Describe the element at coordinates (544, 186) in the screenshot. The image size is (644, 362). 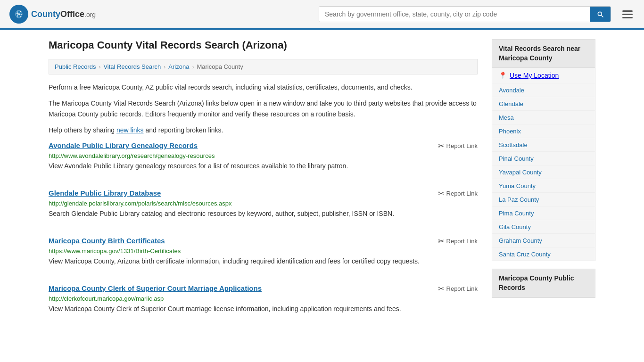
I see `sidebar-nearby-link-item: Yuma County` at that location.